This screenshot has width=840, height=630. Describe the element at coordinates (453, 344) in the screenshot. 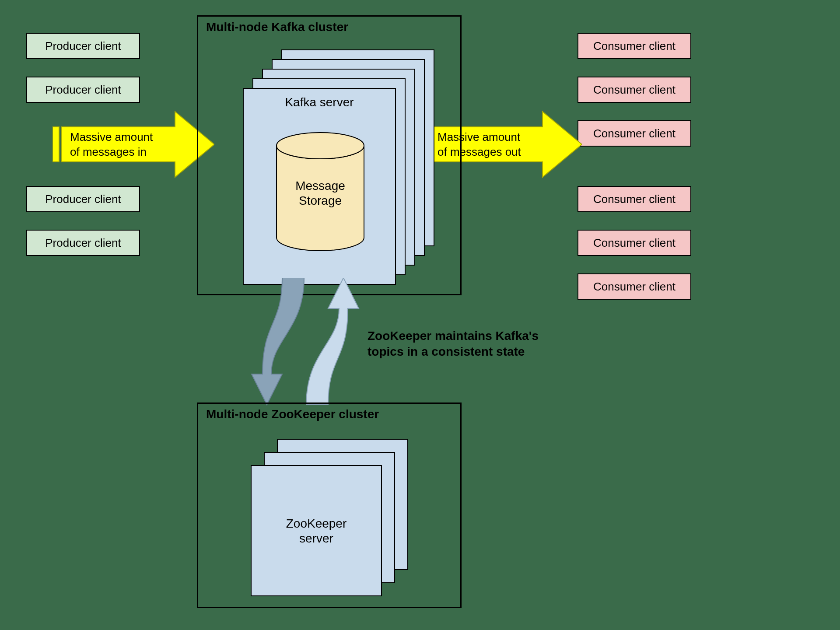

I see `zookeeper-annotation: ZooKeeper maintains Kafka'stopics in a c…` at that location.